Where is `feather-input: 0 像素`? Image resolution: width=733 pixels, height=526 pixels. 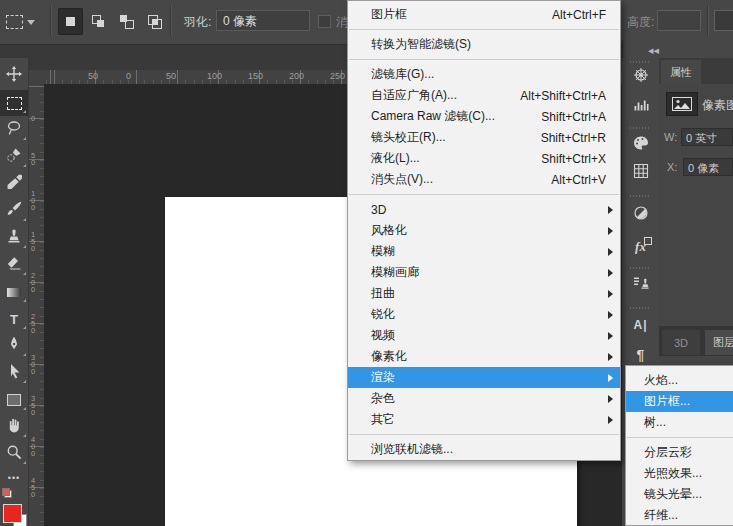
feather-input: 0 像素 is located at coordinates (263, 20).